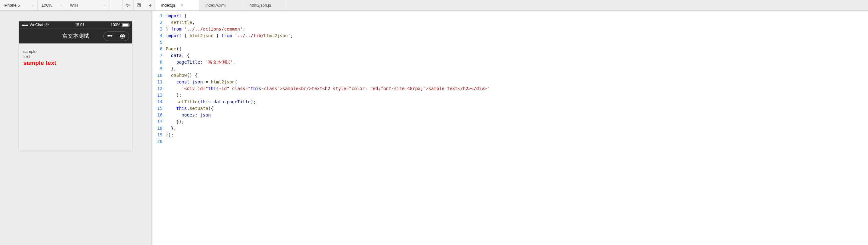 The image size is (868, 245). I want to click on zoom-selector: 100% ⌵, so click(52, 5).